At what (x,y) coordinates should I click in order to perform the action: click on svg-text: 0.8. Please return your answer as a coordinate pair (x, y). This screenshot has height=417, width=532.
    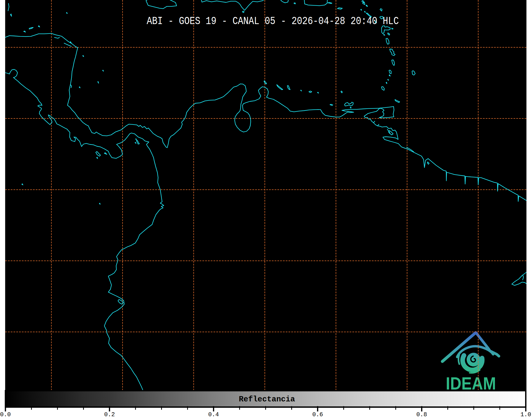
    Looking at the image, I should click on (422, 414).